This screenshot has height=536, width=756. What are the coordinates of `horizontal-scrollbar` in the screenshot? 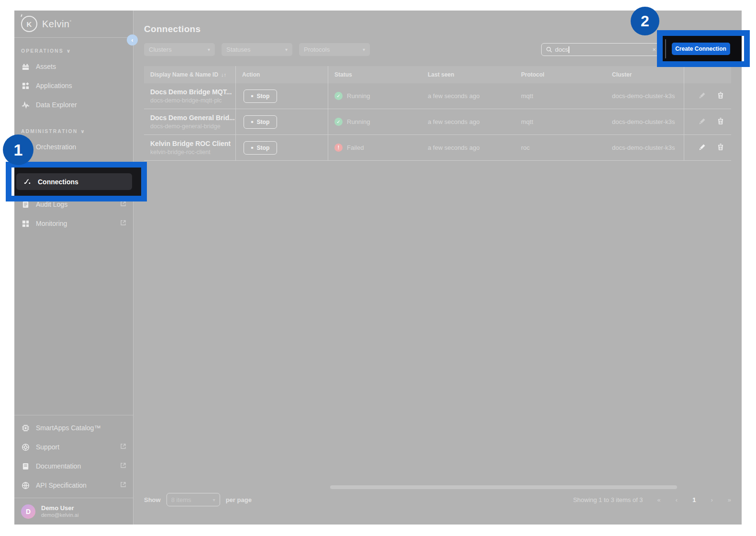 It's located at (503, 487).